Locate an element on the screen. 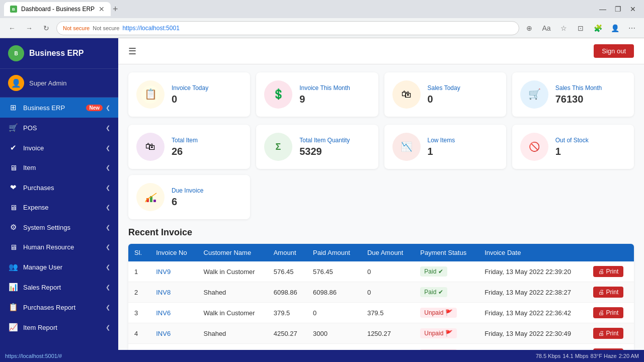  security-warning-text: Not secure is located at coordinates (106, 28).